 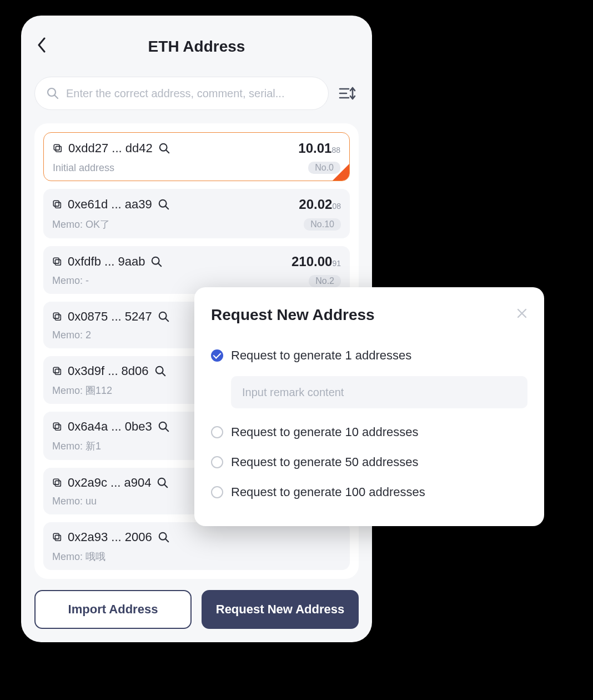 What do you see at coordinates (315, 204) in the screenshot?
I see `balance-main: 20.02` at bounding box center [315, 204].